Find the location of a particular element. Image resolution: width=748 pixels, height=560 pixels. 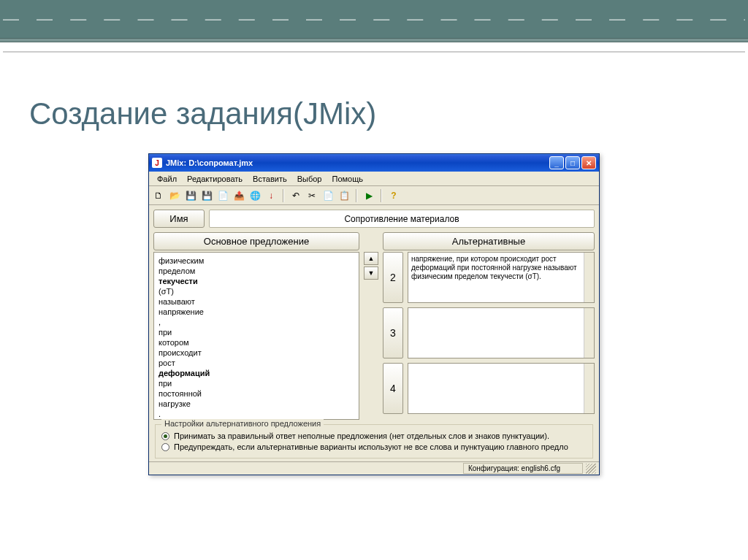

menu-select: Выбор is located at coordinates (310, 179).